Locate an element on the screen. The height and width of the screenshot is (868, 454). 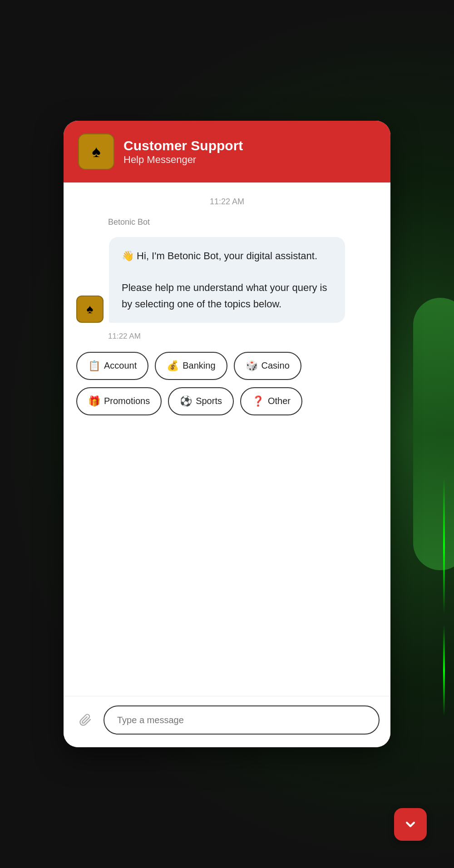
topic-row-1: 📋 Account 💰 Banking 🎲 Casino is located at coordinates (227, 366).